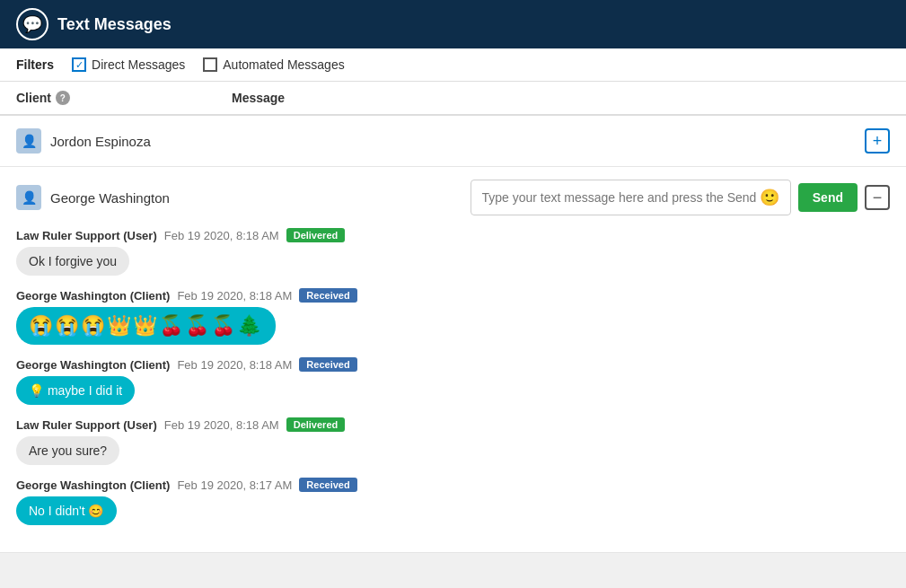 This screenshot has height=588, width=906. I want to click on client-row-jordon-espinoza: 👤 Jordon Espinoza +, so click(453, 142).